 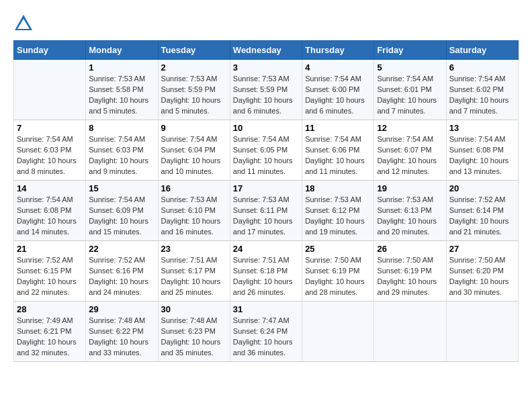 What do you see at coordinates (194, 128) in the screenshot?
I see `day-number: 9` at bounding box center [194, 128].